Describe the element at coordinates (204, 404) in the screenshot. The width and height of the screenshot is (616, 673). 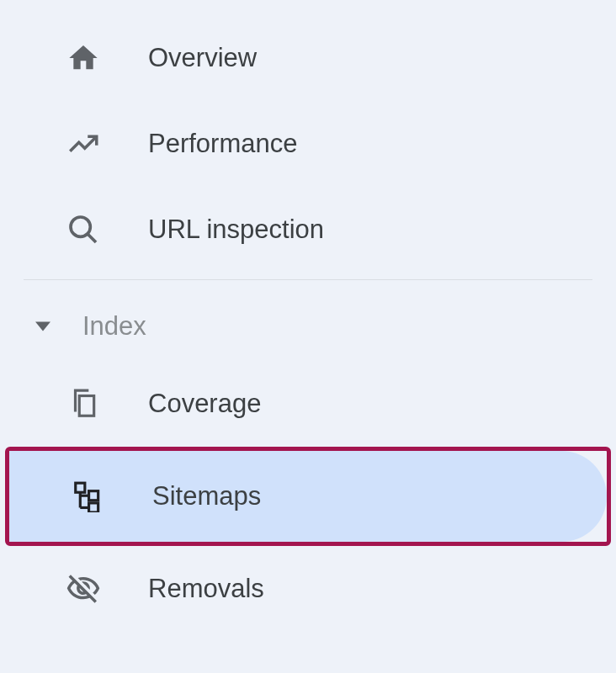
I see `sidebar-item-label: Coverage` at that location.